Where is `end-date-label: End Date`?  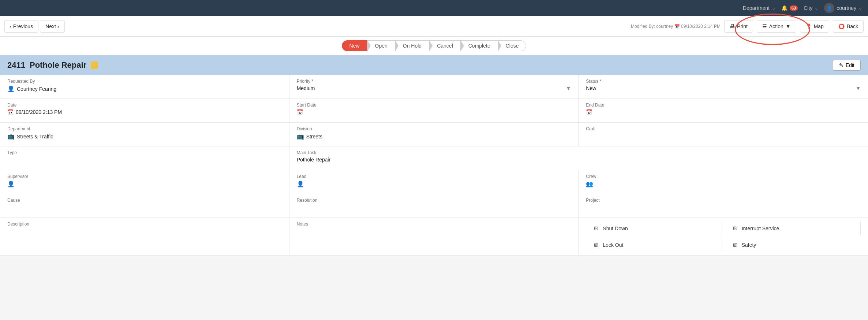
end-date-label: End Date is located at coordinates (723, 105).